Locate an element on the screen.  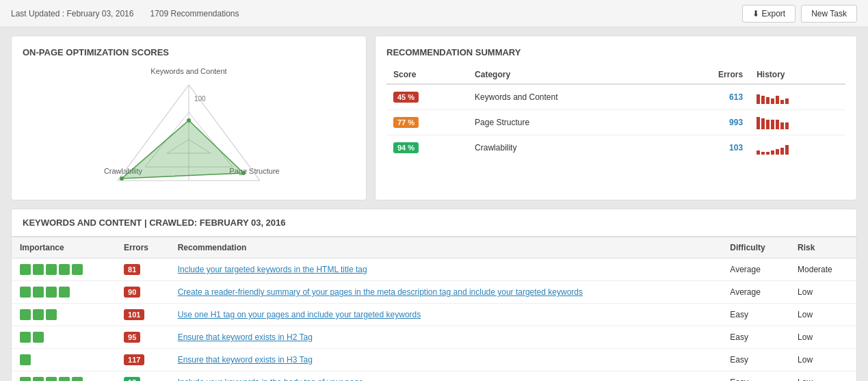
table-row: 101Use one H1 tag on your pages and incl… is located at coordinates (434, 315).